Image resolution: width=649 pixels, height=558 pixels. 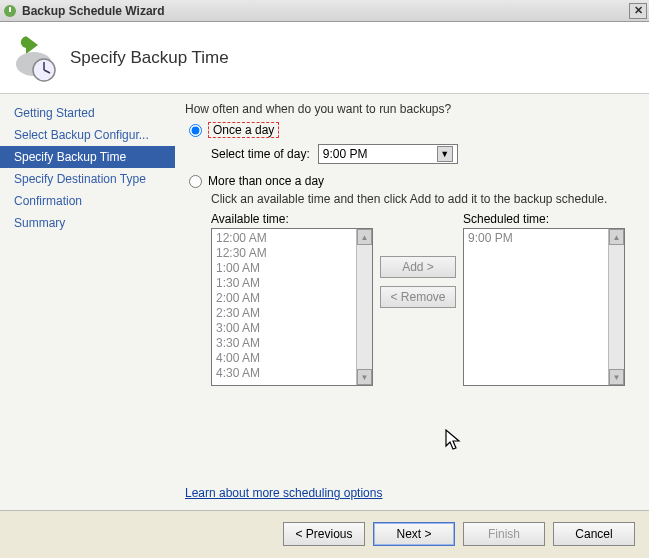 I want to click on remove-button: < Remove, so click(x=418, y=297).